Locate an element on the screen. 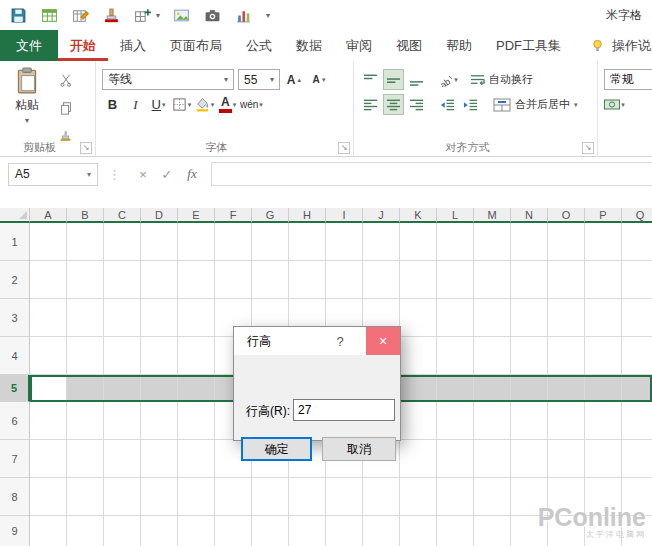 Image resolution: width=652 pixels, height=546 pixels. column-header-N: N is located at coordinates (530, 216).